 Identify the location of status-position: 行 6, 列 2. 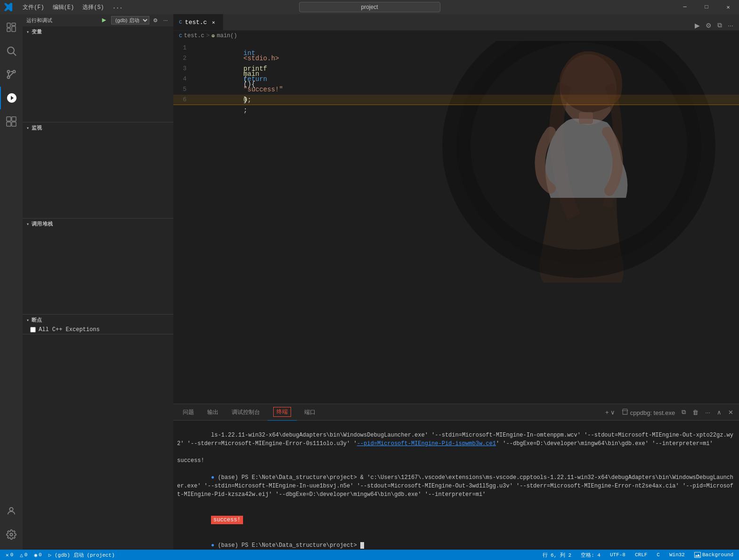
(557, 555).